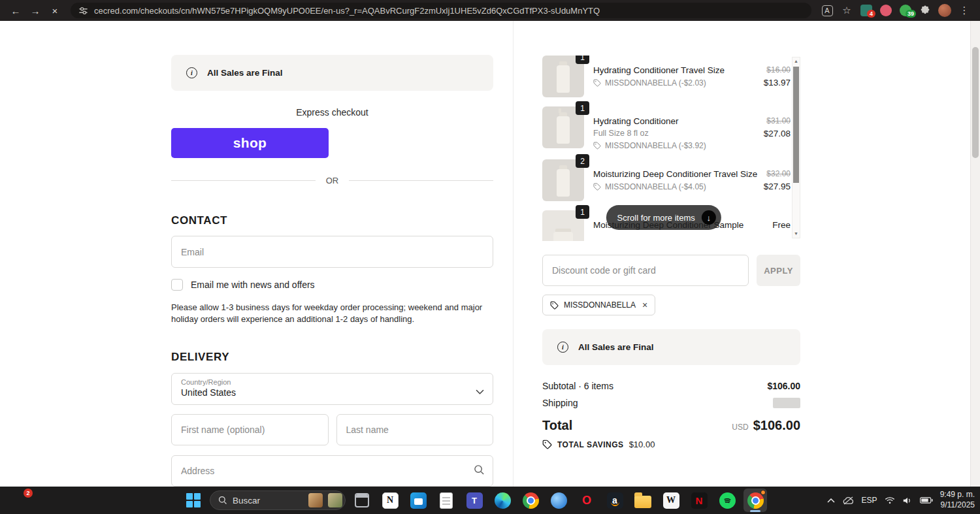  Describe the element at coordinates (332, 73) in the screenshot. I see `sales-final-banner: i All Sales are Final` at that location.